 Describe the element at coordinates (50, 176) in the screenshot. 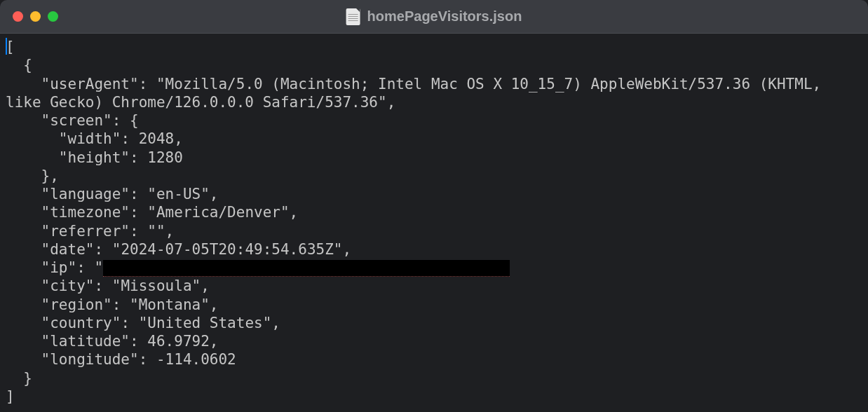

I see `json-close-screen: },` at that location.